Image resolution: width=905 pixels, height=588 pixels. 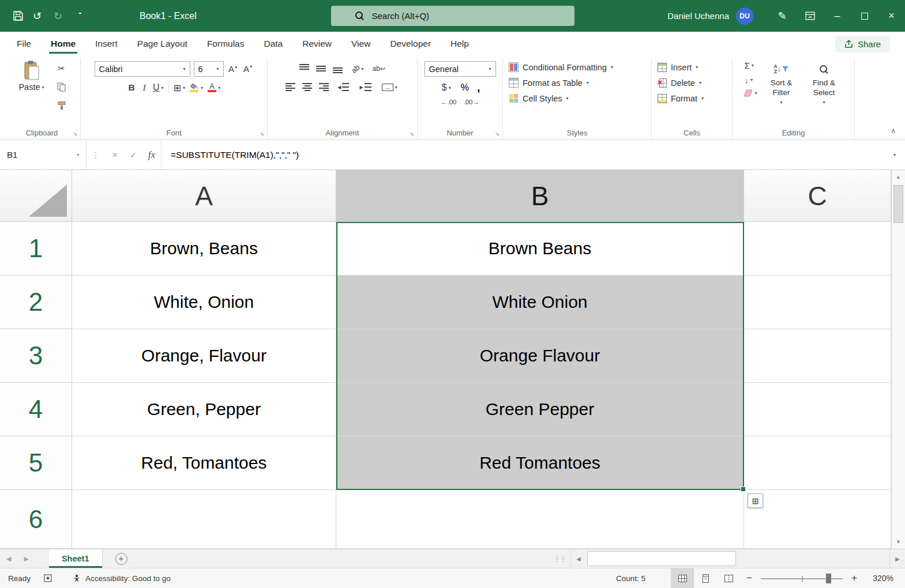 What do you see at coordinates (144, 88) in the screenshot?
I see `italic-button: I` at bounding box center [144, 88].